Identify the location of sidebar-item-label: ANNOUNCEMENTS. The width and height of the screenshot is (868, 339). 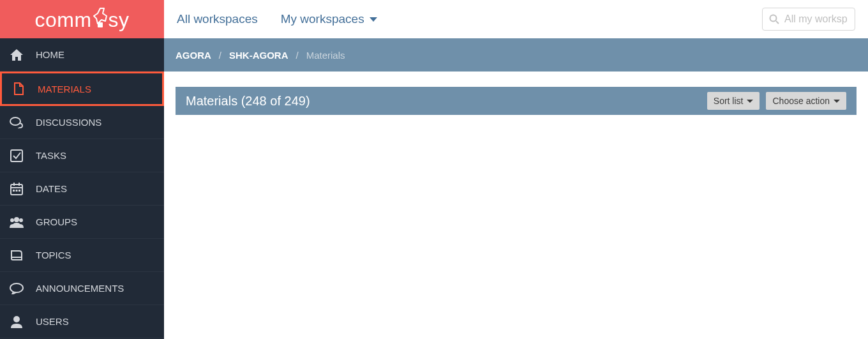
(80, 289).